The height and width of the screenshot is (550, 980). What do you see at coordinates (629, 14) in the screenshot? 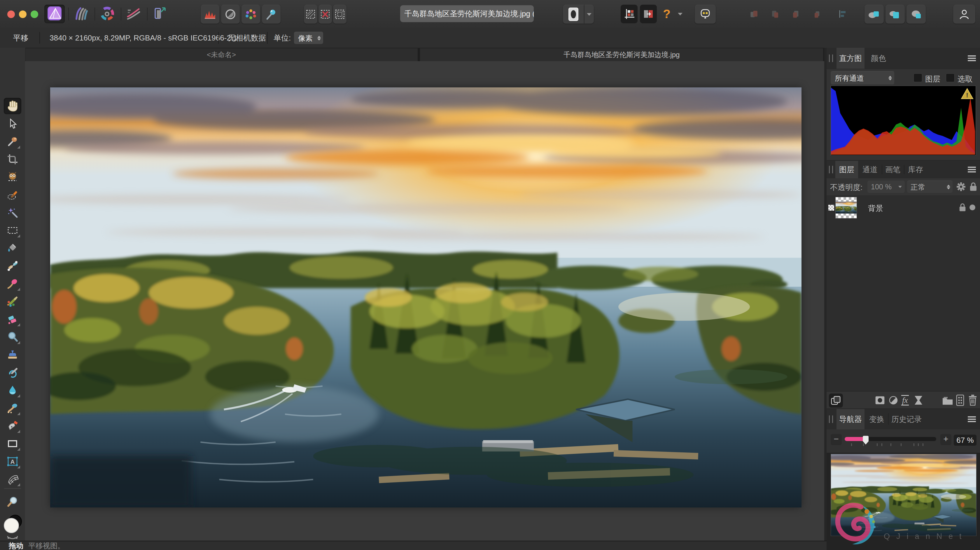
I see `grid-toggle-button` at bounding box center [629, 14].